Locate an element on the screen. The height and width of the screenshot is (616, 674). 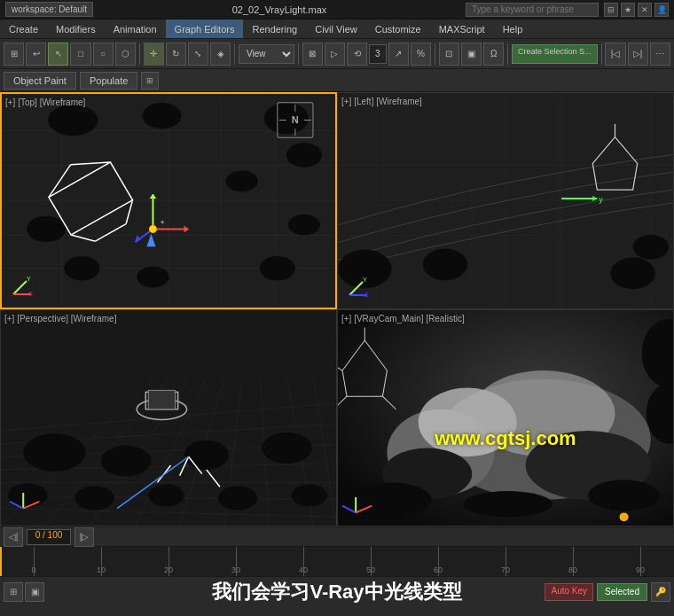
bottom-bar: ⊞ ▣ 我们会学习V-Ray中光线类型 Auto Key Selected 🔑 is located at coordinates (337, 591).